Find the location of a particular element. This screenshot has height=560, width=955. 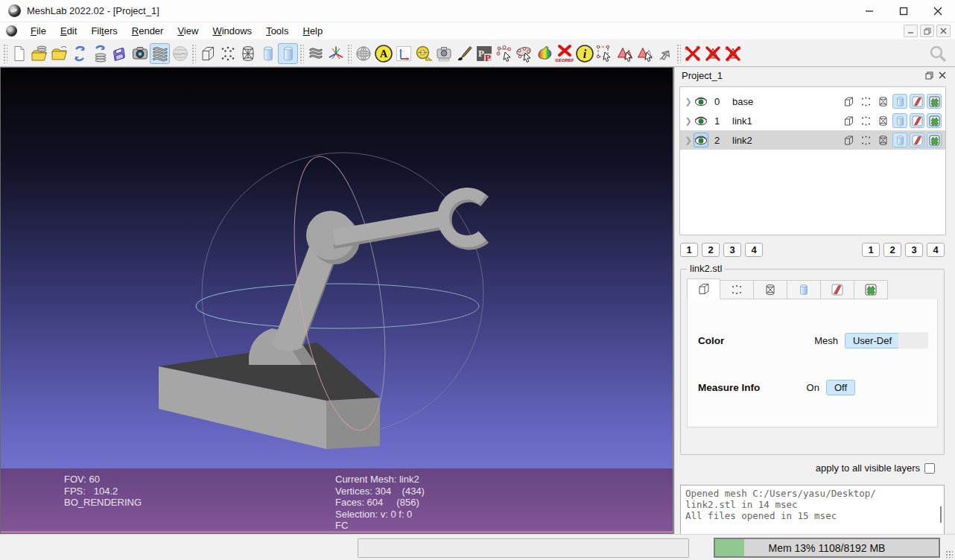

quality-mapper-icon is located at coordinates (544, 54).